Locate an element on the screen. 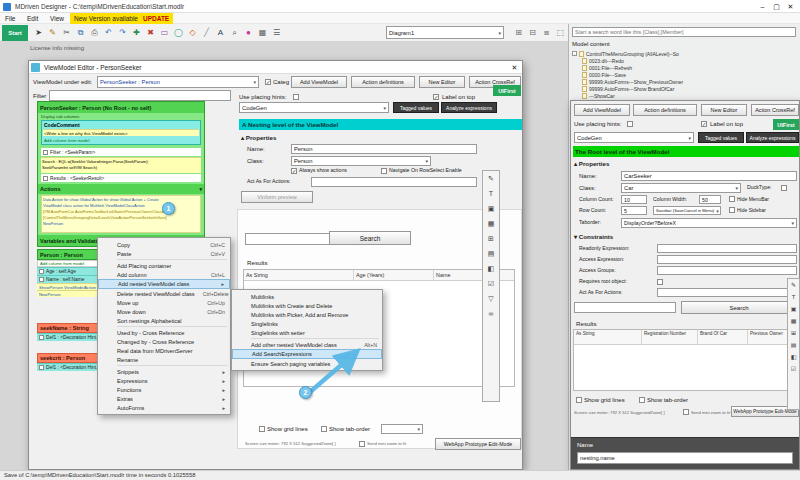 This screenshot has height=480, width=800. submenu-item-multilinks: Multilinks is located at coordinates (307, 296).